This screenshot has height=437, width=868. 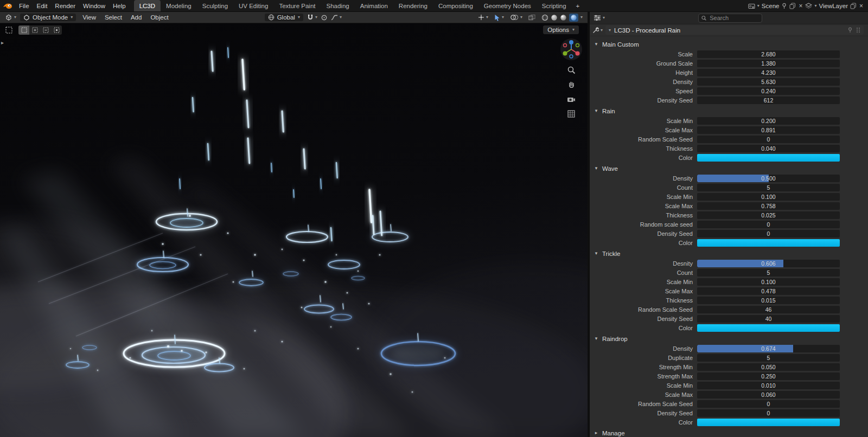 I want to click on section-header-rain: ▾Rain, so click(x=729, y=111).